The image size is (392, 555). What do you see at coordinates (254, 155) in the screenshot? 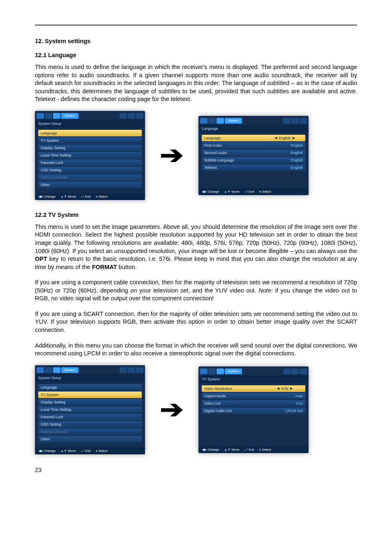
I see `screenshot-language-submenu: System Language Language ◀English▶ First…` at bounding box center [254, 155].